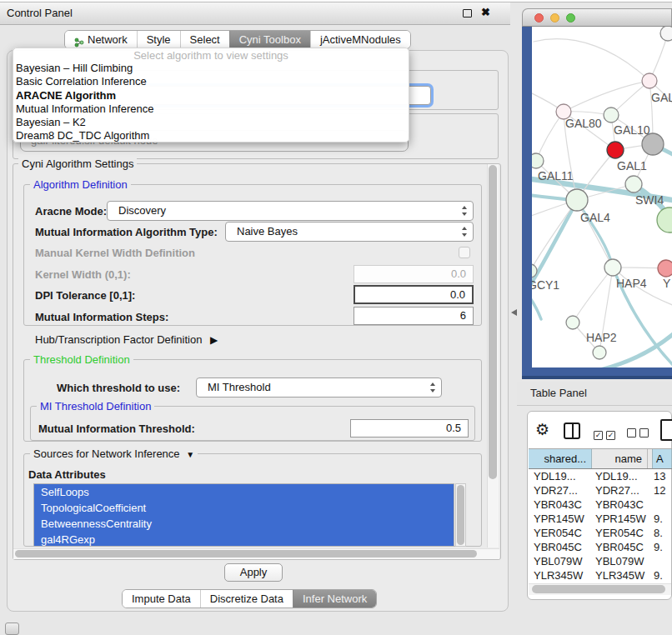  What do you see at coordinates (600, 477) in the screenshot?
I see `table-row: YDL19...YDL19...13` at bounding box center [600, 477].